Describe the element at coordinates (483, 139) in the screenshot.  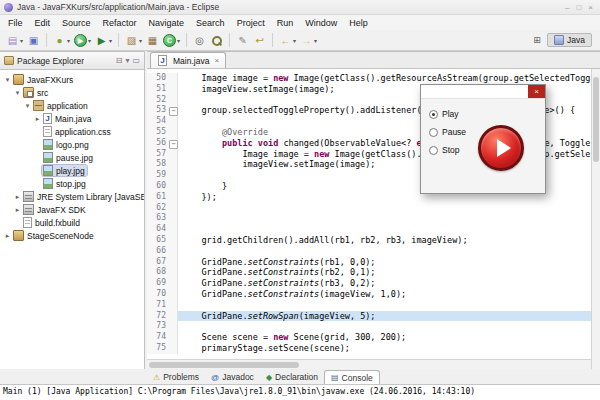
I see `javafx-app-window: × PlayPauseStop` at that location.